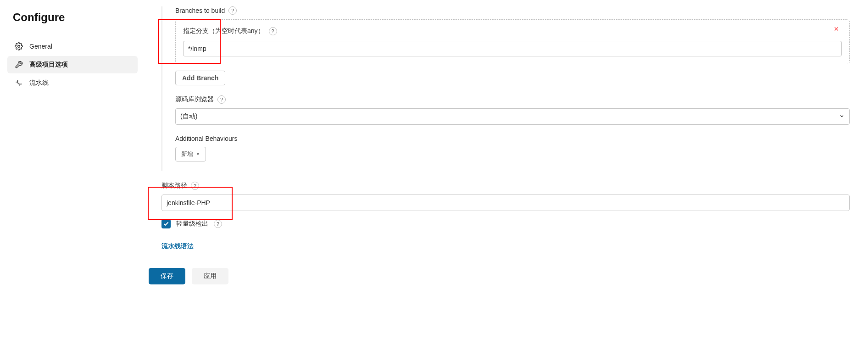 The height and width of the screenshot is (356, 868). What do you see at coordinates (842, 117) in the screenshot?
I see `chevron-down-icon` at bounding box center [842, 117].